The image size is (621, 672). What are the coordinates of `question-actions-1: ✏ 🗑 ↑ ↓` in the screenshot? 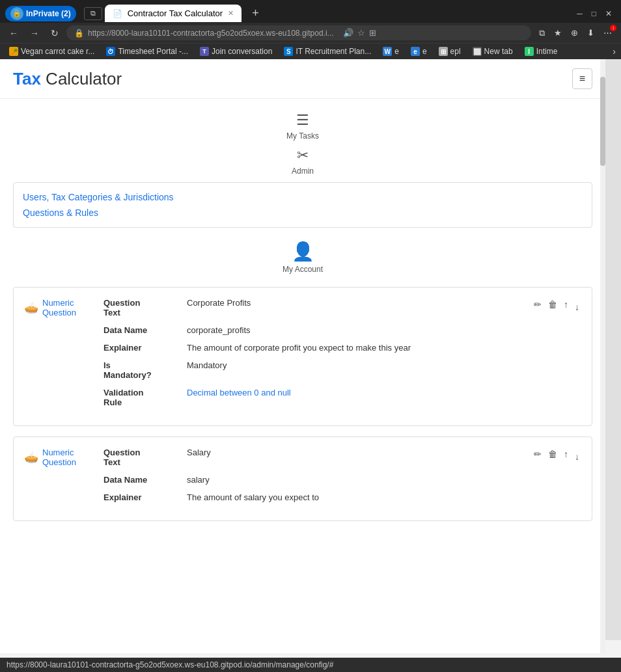 It's located at (557, 306).